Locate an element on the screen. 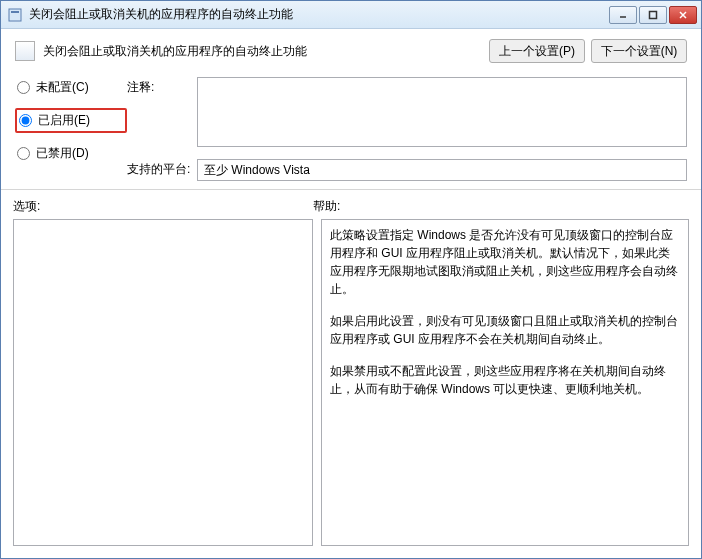 The width and height of the screenshot is (702, 559). state-radio-group: 未配置(C) 已启用(E) 已禁用(D) is located at coordinates (71, 129).